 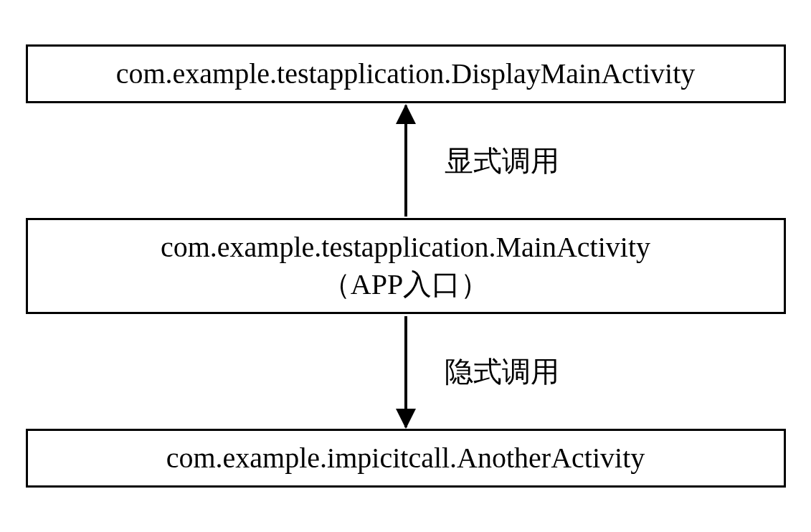 What do you see at coordinates (406, 458) in the screenshot?
I see `node-another-activity: com.example.impicitcall.AnotherActivity` at bounding box center [406, 458].